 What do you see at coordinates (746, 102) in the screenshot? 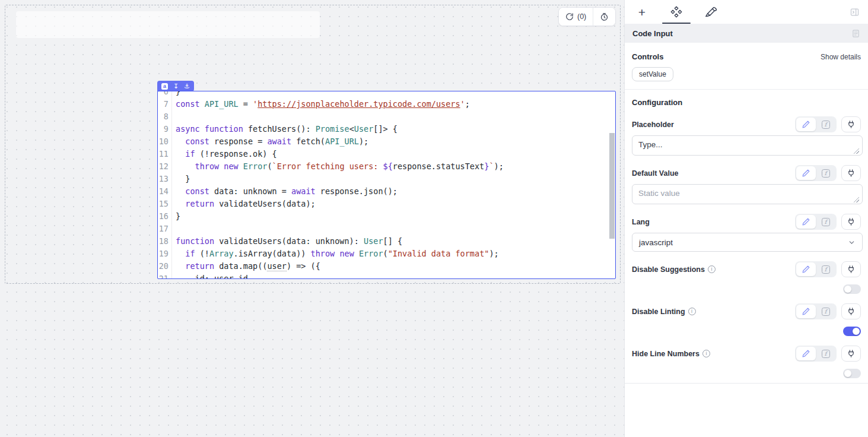
I see `configuration-section-title: Configuration` at bounding box center [746, 102].